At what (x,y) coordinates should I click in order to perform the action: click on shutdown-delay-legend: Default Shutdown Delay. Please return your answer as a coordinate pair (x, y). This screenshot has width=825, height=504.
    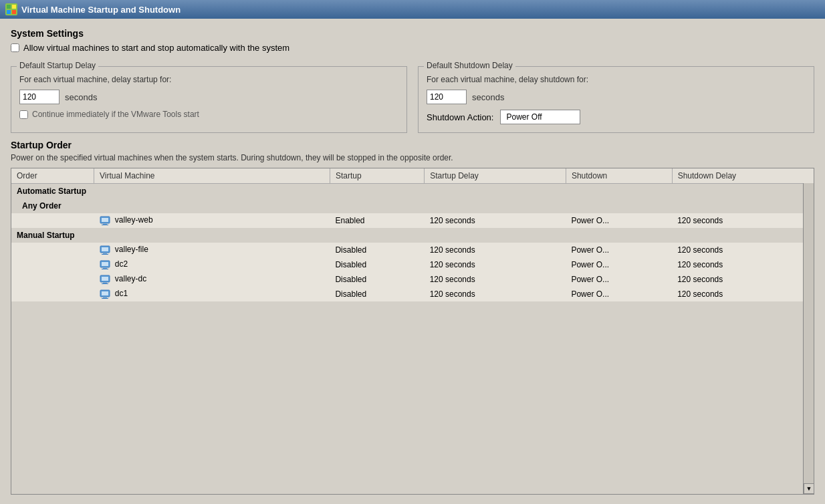
    Looking at the image, I should click on (469, 66).